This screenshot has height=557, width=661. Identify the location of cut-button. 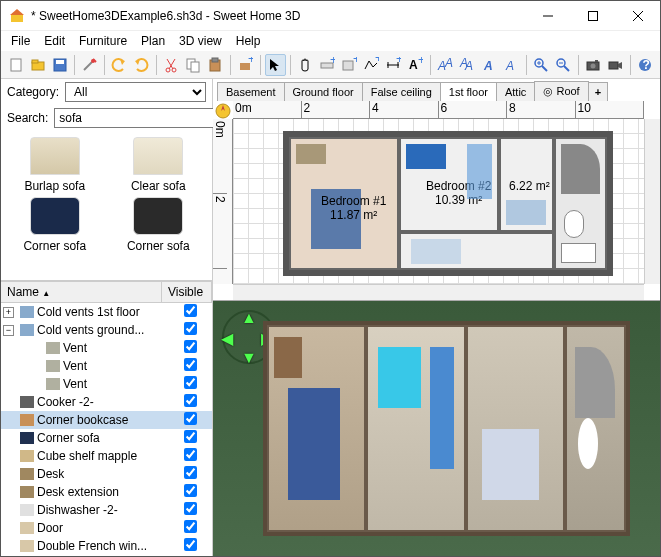
(172, 65).